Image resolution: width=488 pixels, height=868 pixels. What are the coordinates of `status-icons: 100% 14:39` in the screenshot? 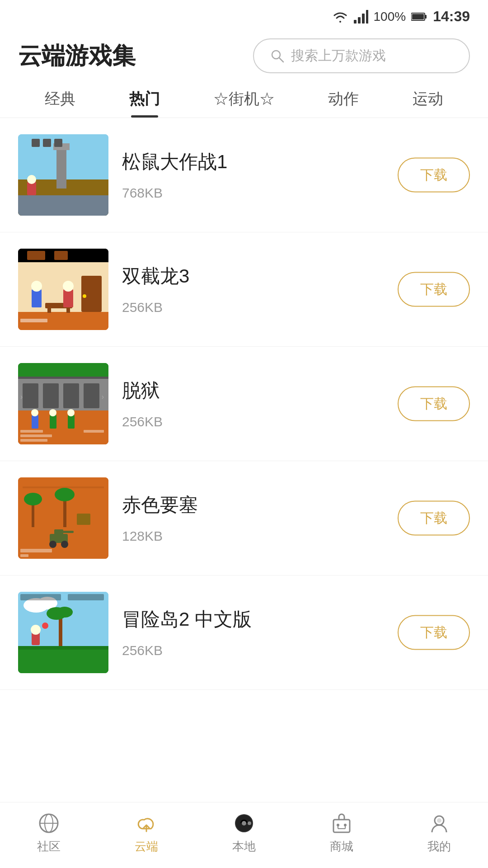 It's located at (401, 16).